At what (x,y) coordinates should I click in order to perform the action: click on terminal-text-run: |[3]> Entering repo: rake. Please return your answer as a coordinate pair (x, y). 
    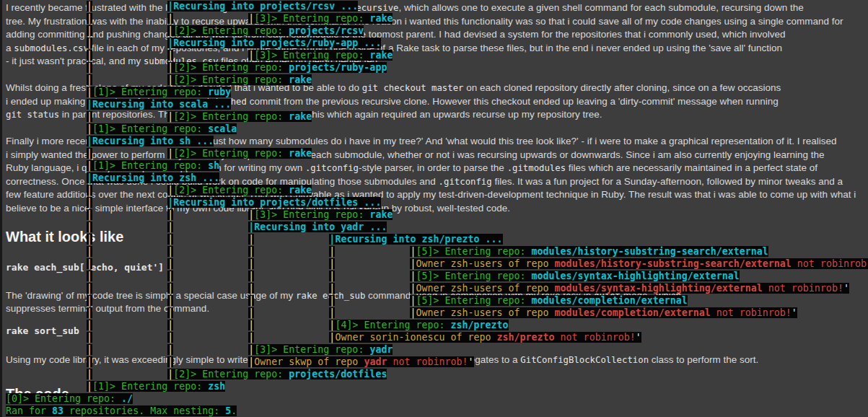
    Looking at the image, I should click on (320, 19).